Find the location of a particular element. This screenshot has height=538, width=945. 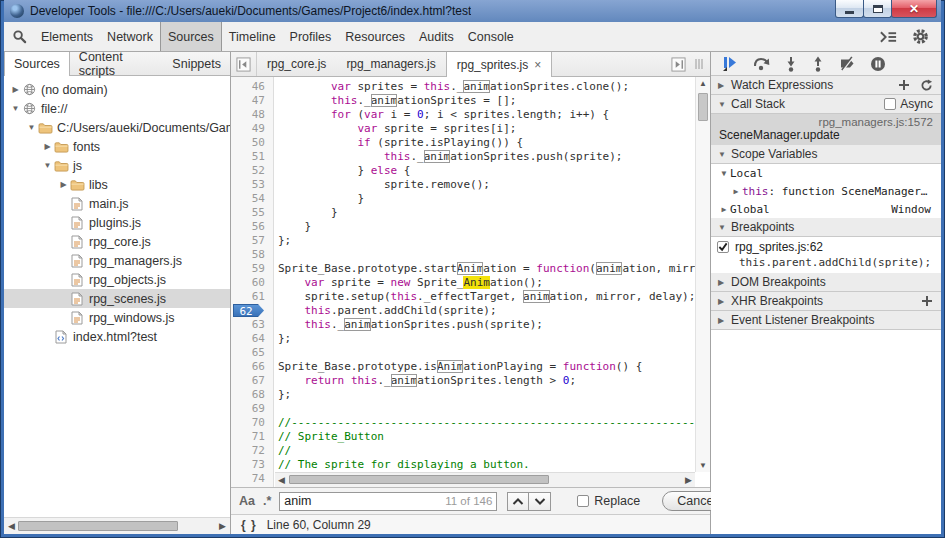

line-number: 56 is located at coordinates (252, 227).